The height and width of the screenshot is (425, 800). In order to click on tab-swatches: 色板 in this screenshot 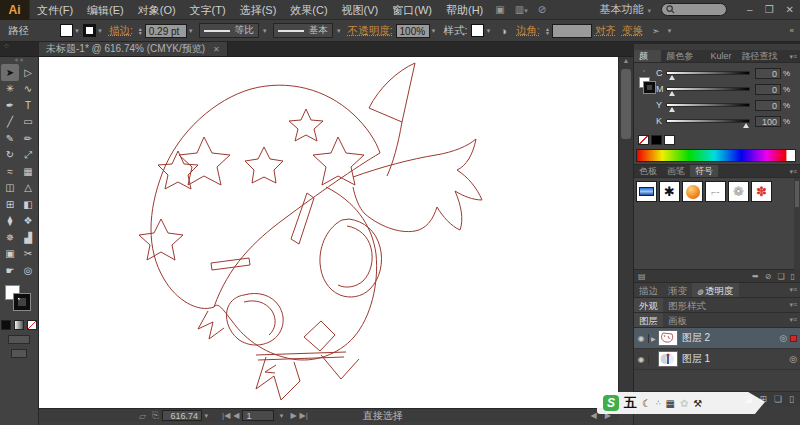, I will do `click(648, 171)`.